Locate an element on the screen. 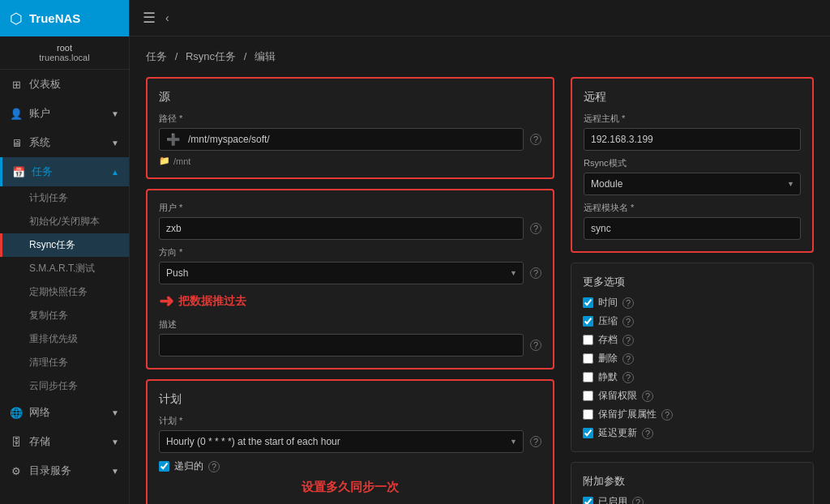 This screenshot has width=830, height=504. sidebar-sub-init: 初始化/关闭脚本 is located at coordinates (65, 222).